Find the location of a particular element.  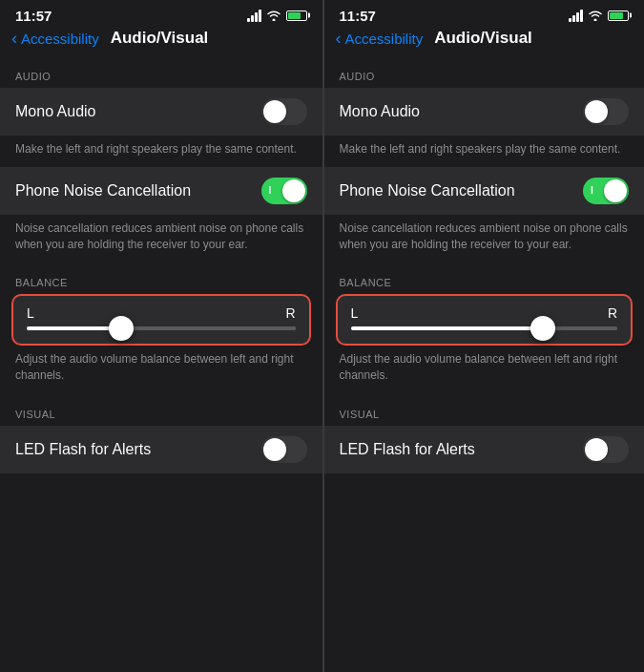

phone-noise-group-left: Phone Noise Cancellation I is located at coordinates (161, 191).